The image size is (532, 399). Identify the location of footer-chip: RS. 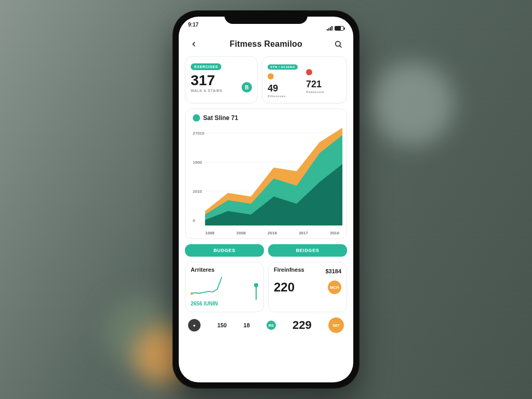
(271, 325).